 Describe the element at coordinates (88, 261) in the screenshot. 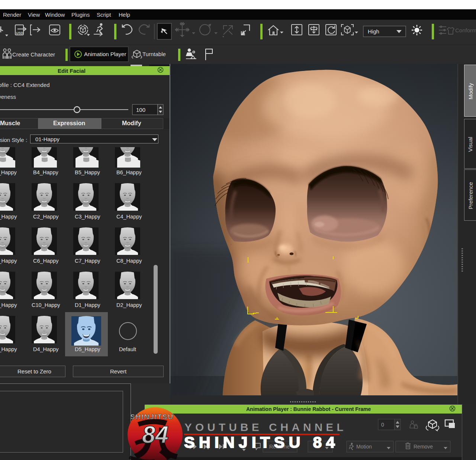

I see `svg-text: C7_Happy` at that location.